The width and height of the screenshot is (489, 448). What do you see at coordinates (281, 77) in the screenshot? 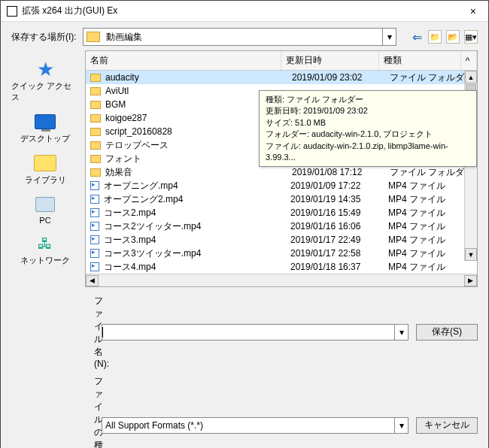
I see `file-row: audacity2019/01/09 23:02ファイル フォルダー` at bounding box center [281, 77].